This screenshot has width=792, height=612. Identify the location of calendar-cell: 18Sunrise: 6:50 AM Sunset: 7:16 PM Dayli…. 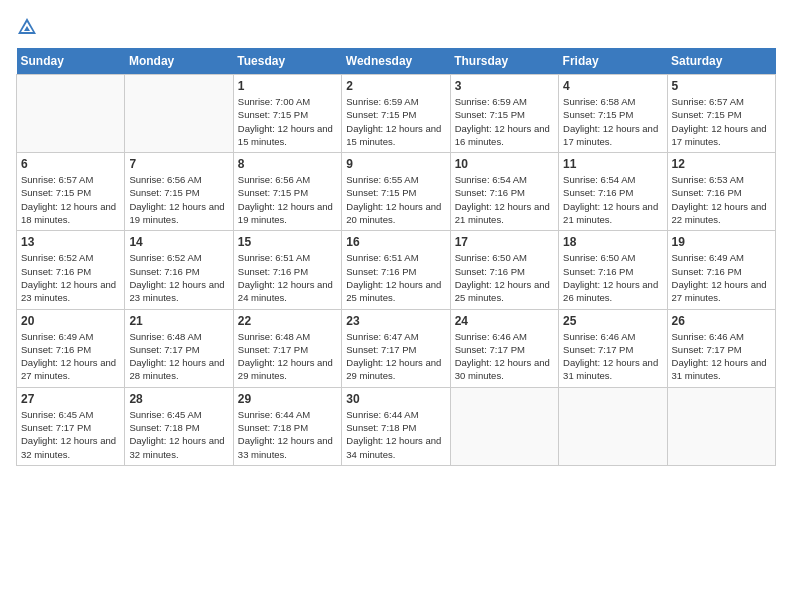
(613, 270).